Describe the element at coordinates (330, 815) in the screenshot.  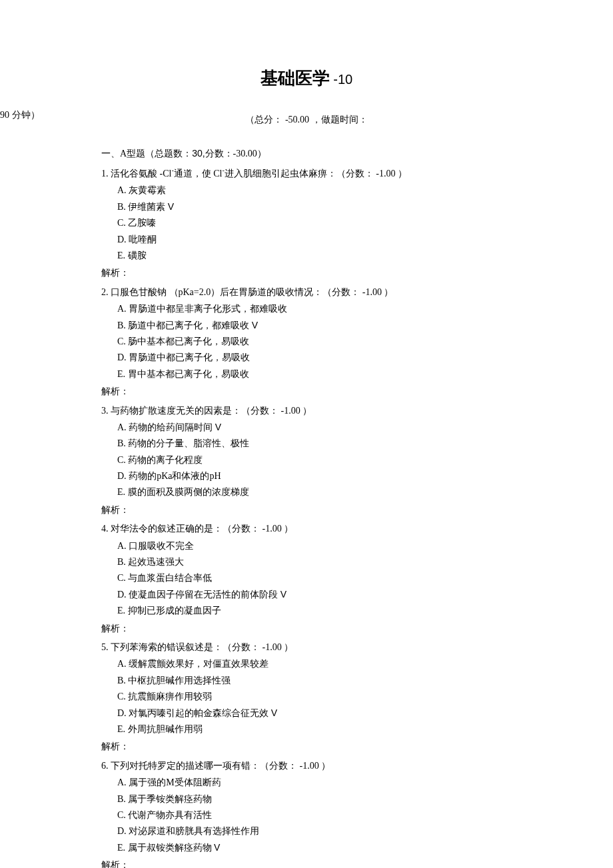
I see `q-options: A. 属于强的M受体阻断药 B. 属于季铵类解痉药物 C. 代谢产物亦具有活性 …` at that location.